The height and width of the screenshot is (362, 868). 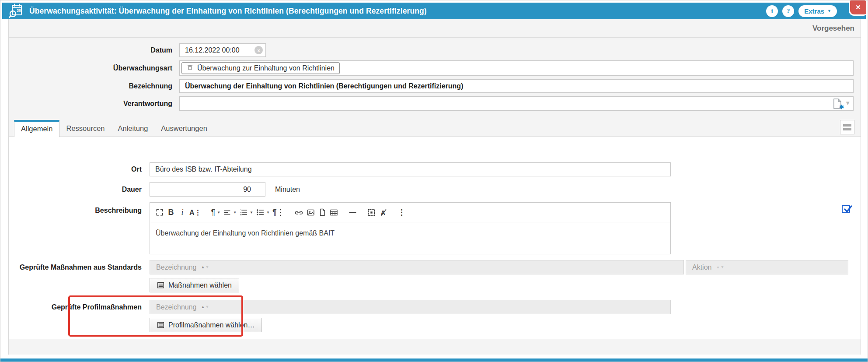 I want to click on asterisk-icon: ✱, so click(x=841, y=107).